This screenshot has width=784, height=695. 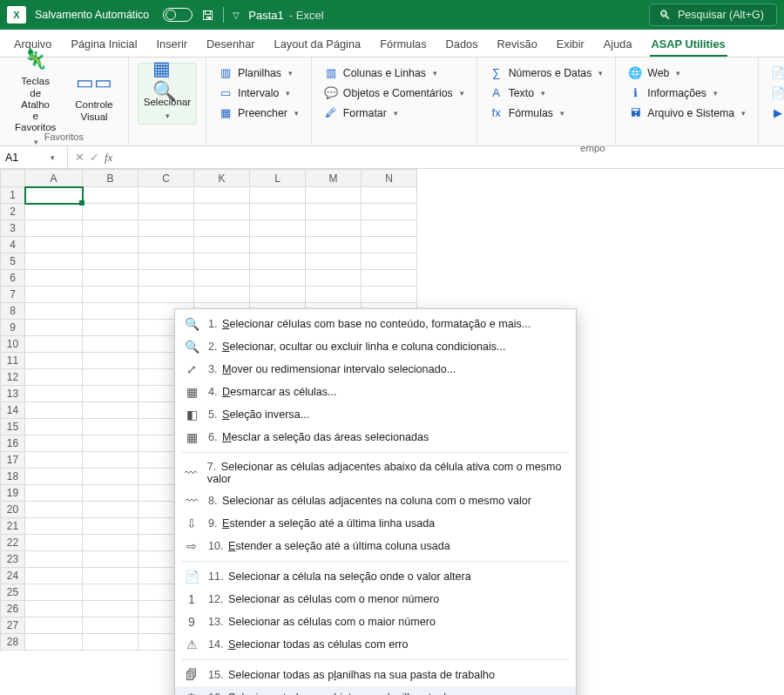 What do you see at coordinates (13, 179) in the screenshot?
I see `select-all-corner` at bounding box center [13, 179].